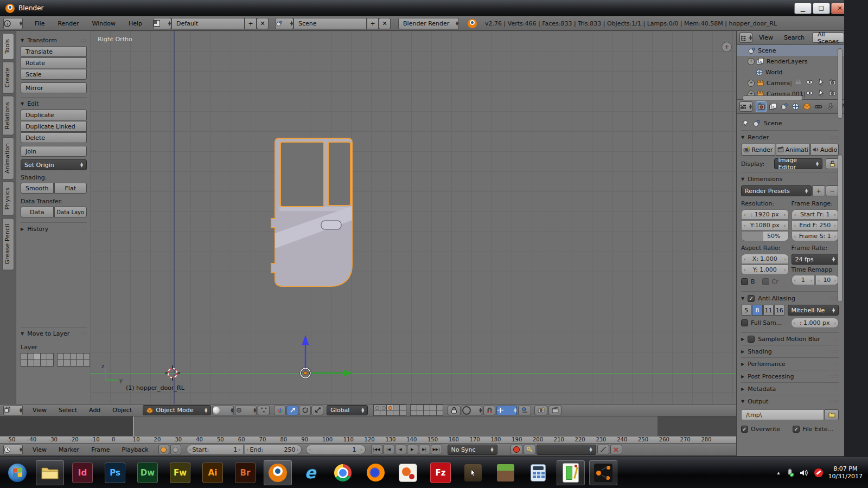  Describe the element at coordinates (388, 450) in the screenshot. I see `jump-to-prev-keyframe-button: |◀` at that location.